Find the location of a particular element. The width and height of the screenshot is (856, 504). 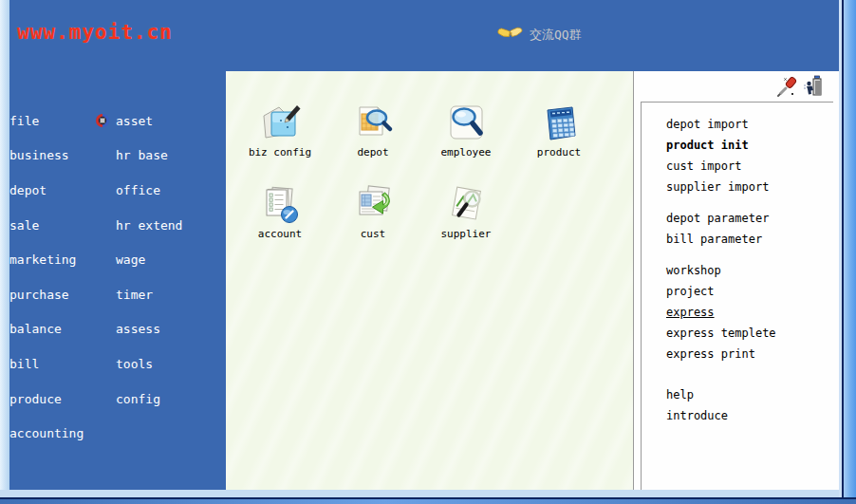

sidebar-item-assess: assess is located at coordinates (171, 330).